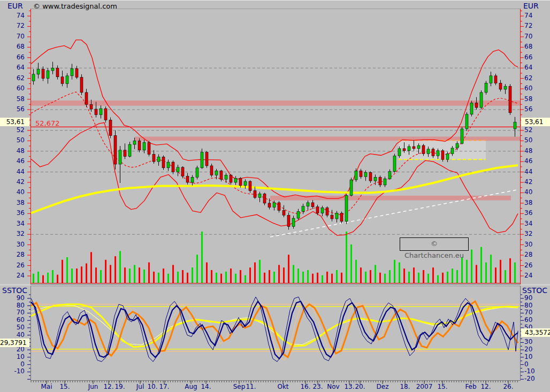 Image resolution: width=550 pixels, height=392 pixels. Describe the element at coordinates (425, 387) in the screenshot. I see `date-axis-label: 2007` at that location.